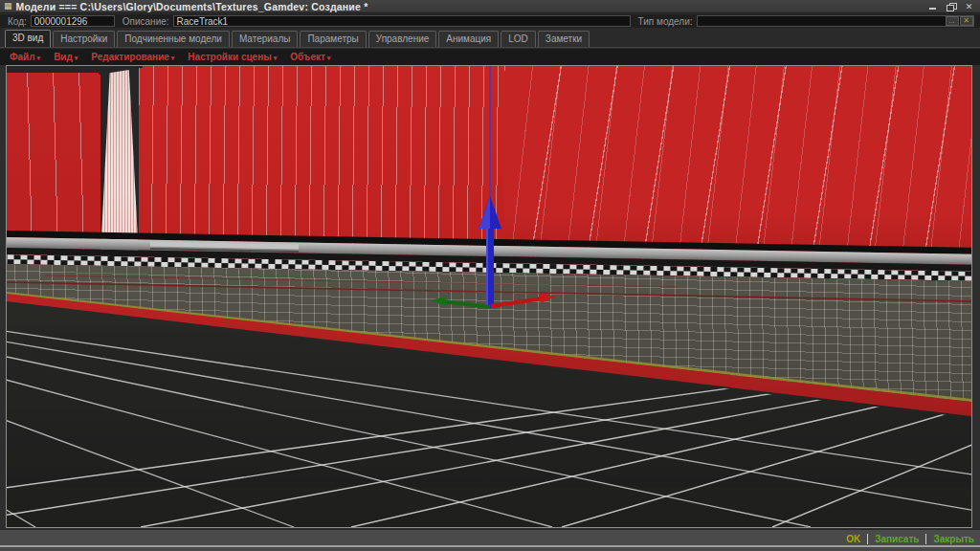 This screenshot has width=980, height=551. Describe the element at coordinates (490, 57) in the screenshot. I see `viewport-menu-bar: Файл▾ Вид▾ Редактирование▾ Настройки сце…` at that location.